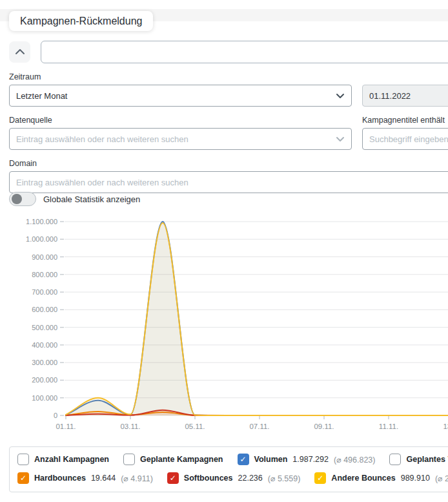 The height and width of the screenshot is (502, 448). Describe the element at coordinates (405, 139) in the screenshot. I see `kampagnentitel-input` at that location.